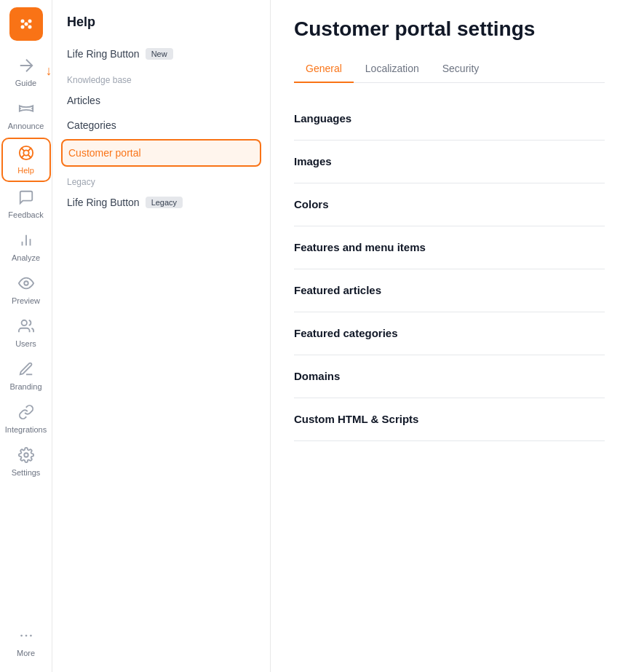 The width and height of the screenshot is (628, 672). What do you see at coordinates (26, 376) in the screenshot?
I see `sidebar-item-branding: Branding` at bounding box center [26, 376].